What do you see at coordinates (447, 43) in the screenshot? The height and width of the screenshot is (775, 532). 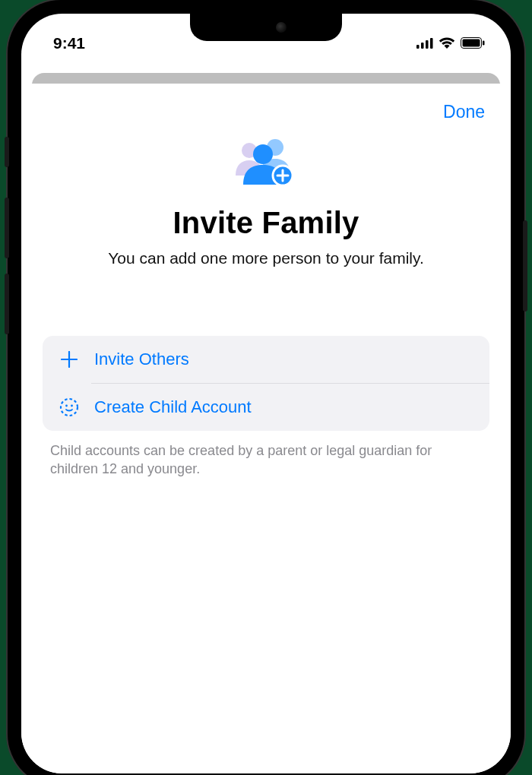 I see `wifi-icon` at bounding box center [447, 43].